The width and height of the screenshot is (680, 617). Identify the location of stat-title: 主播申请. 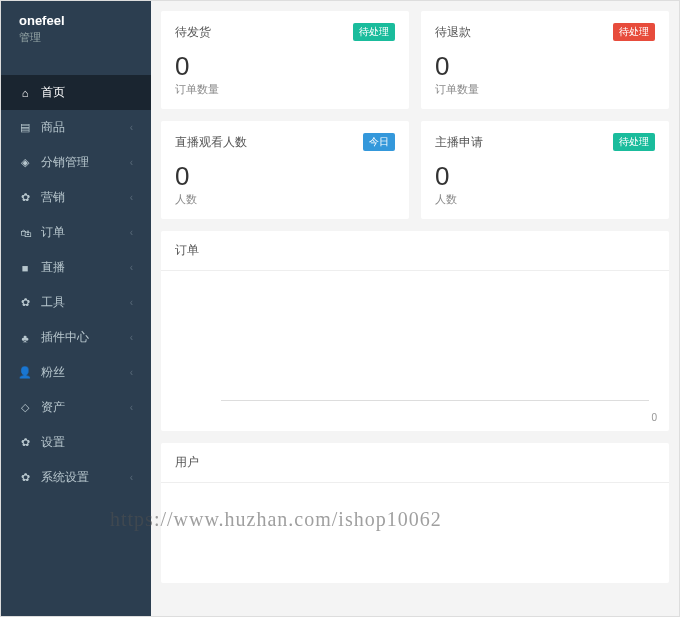
(459, 142).